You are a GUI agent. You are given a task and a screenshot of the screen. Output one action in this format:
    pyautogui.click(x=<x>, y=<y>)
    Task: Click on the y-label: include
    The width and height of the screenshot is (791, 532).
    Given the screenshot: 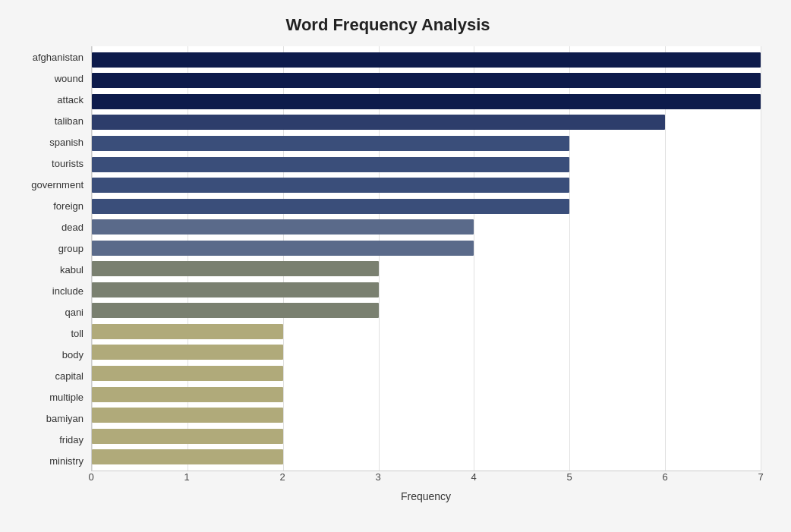 What is the action you would take?
    pyautogui.click(x=49, y=291)
    